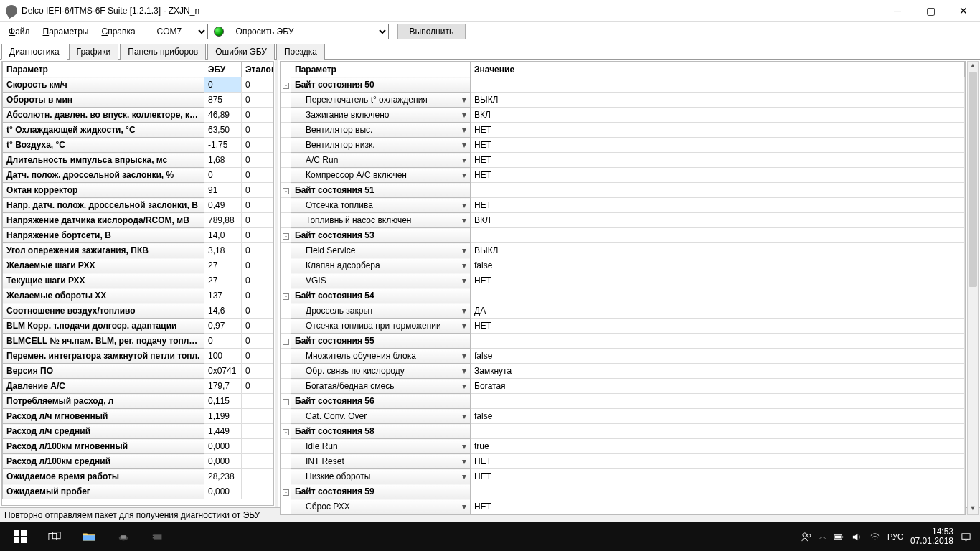 The width and height of the screenshot is (980, 551). I want to click on explorer-taskbar-button, so click(89, 522).